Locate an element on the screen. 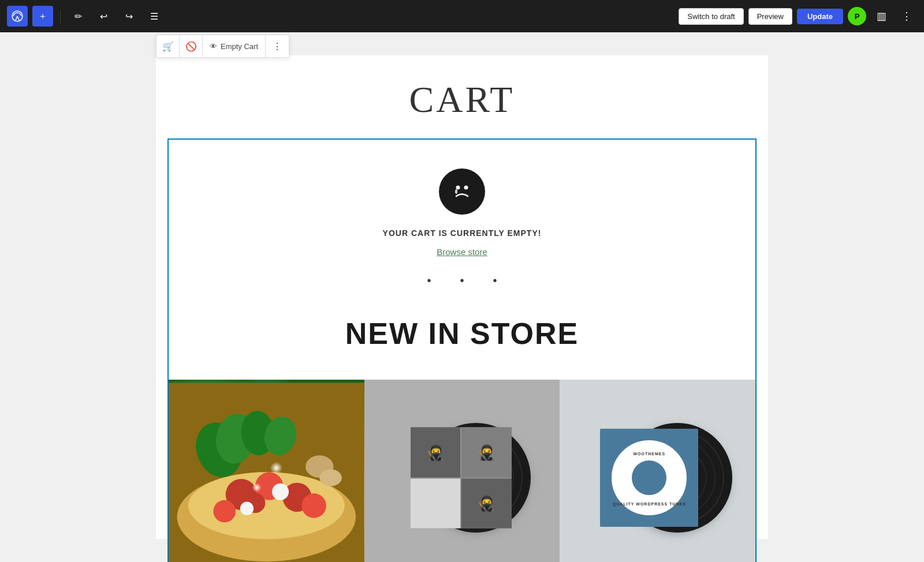 The height and width of the screenshot is (562, 924). cart-icon: 🛒 is located at coordinates (168, 46).